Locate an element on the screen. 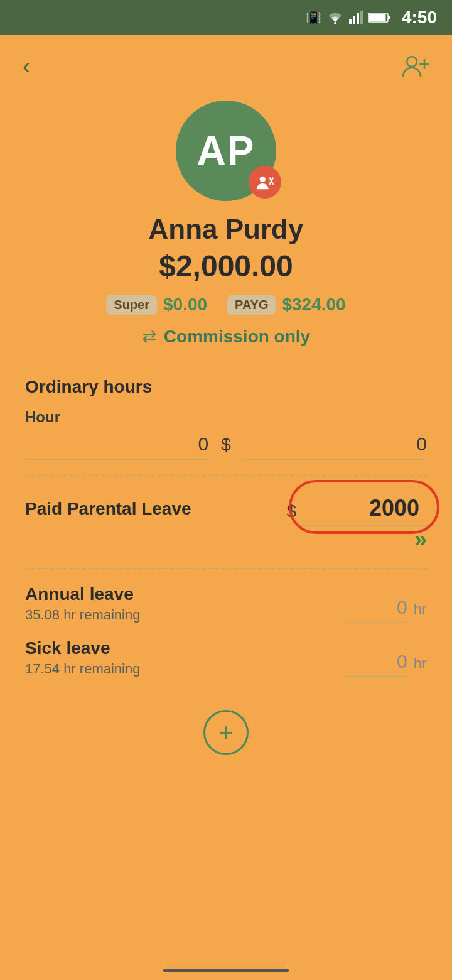  ppl-chevron: » is located at coordinates (421, 540).